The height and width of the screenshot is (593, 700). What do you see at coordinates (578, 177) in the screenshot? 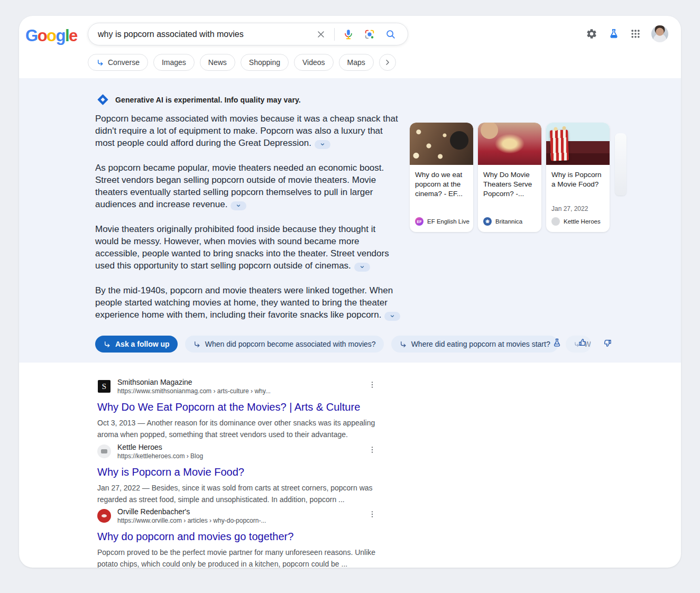
I see `card-title: Why is Popcorn a Movie Food?` at bounding box center [578, 177].